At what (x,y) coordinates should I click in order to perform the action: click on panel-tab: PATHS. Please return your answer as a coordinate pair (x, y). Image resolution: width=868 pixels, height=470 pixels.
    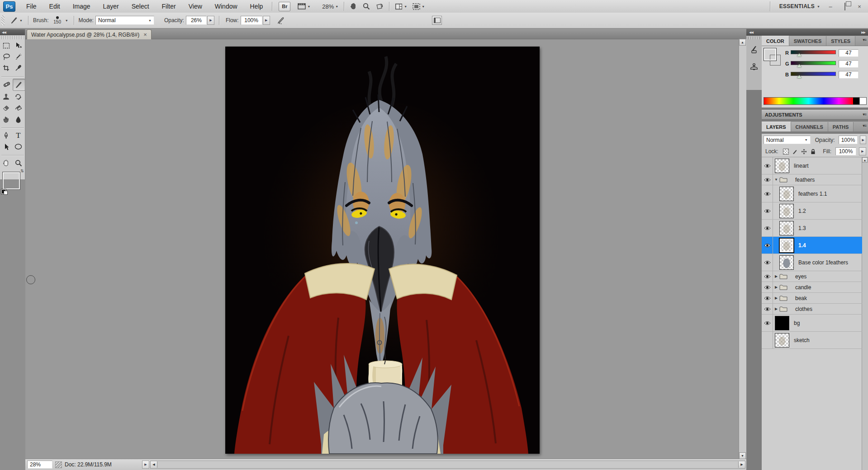
    Looking at the image, I should click on (841, 127).